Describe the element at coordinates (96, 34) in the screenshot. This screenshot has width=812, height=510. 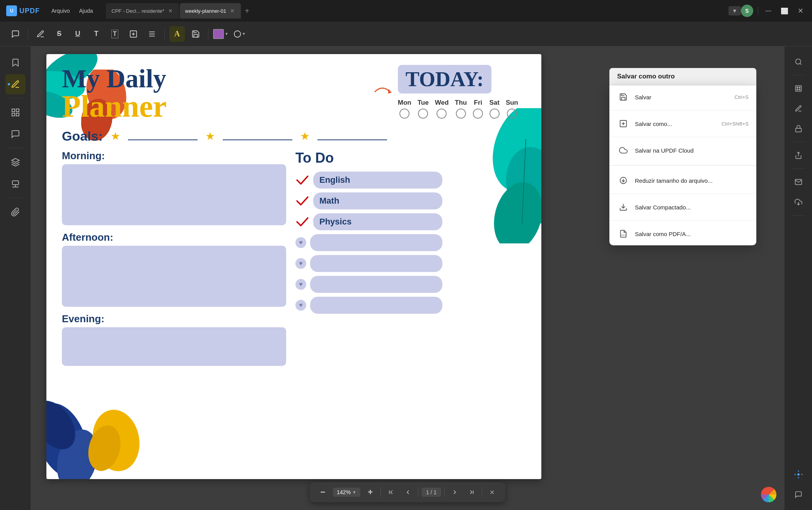
I see `text-tool-btn: T` at that location.